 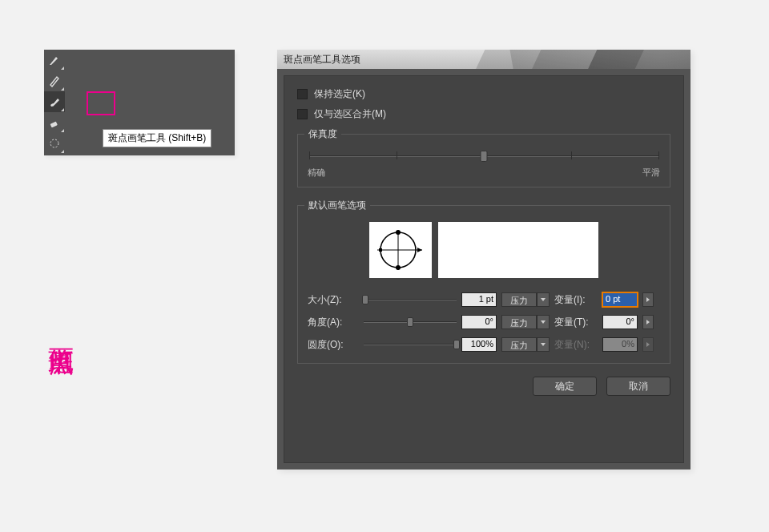 I want to click on fidelity-slider, so click(x=484, y=156).